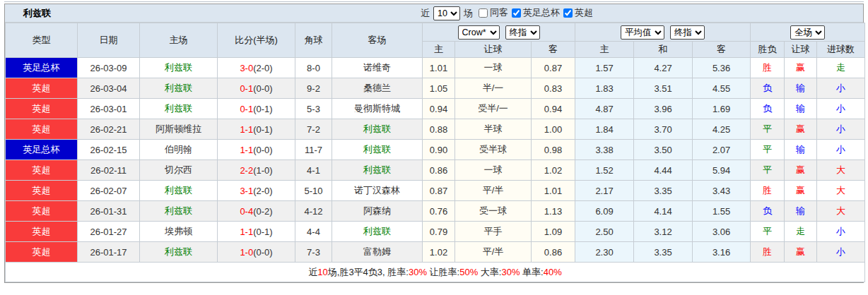 This screenshot has height=295, width=868. I want to click on league-badge: 英足总杯, so click(42, 150).